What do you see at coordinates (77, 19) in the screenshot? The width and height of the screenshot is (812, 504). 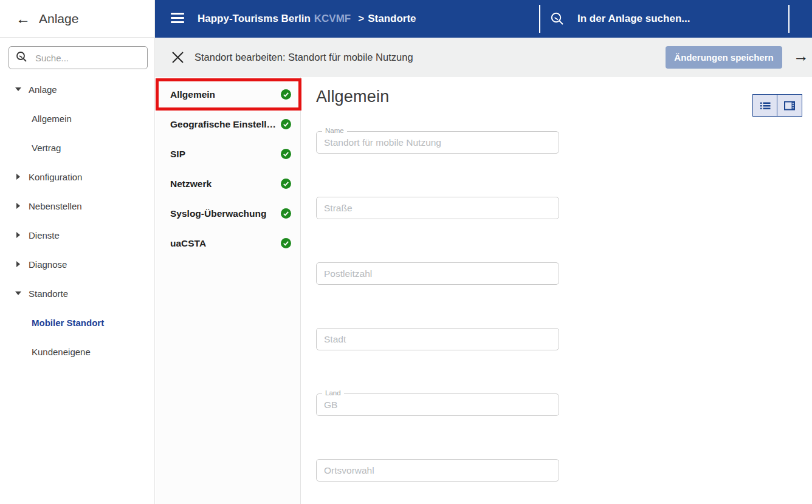 I see `sidebar-header: ← Anlage` at bounding box center [77, 19].